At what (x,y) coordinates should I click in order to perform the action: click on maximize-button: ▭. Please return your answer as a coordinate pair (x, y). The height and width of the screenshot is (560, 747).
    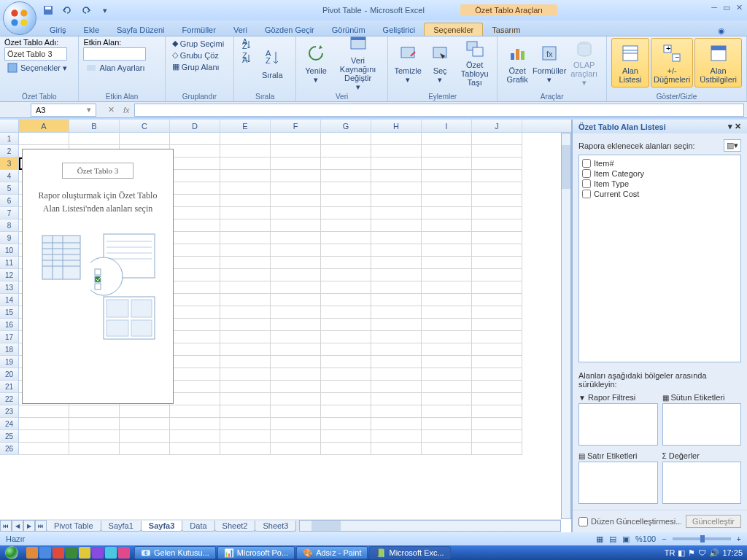
    Looking at the image, I should click on (727, 7).